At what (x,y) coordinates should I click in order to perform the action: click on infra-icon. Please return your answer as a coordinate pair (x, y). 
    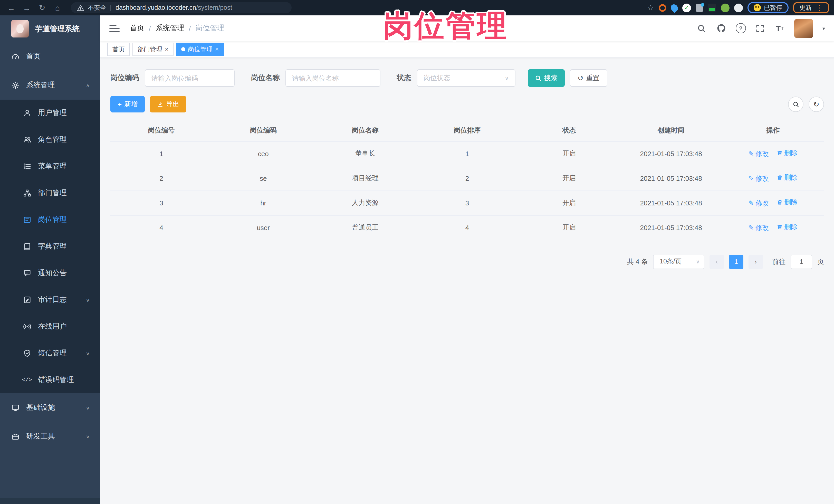
    Looking at the image, I should click on (15, 408).